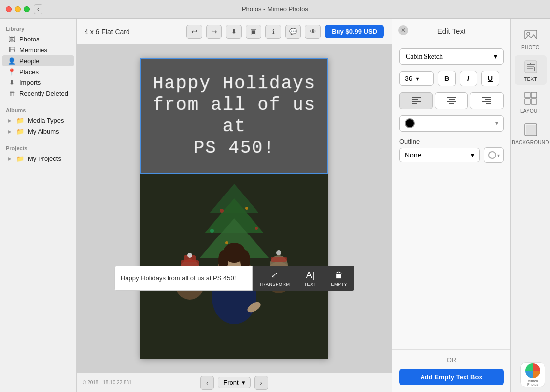  What do you see at coordinates (273, 32) in the screenshot?
I see `info-button: ℹ` at bounding box center [273, 32].